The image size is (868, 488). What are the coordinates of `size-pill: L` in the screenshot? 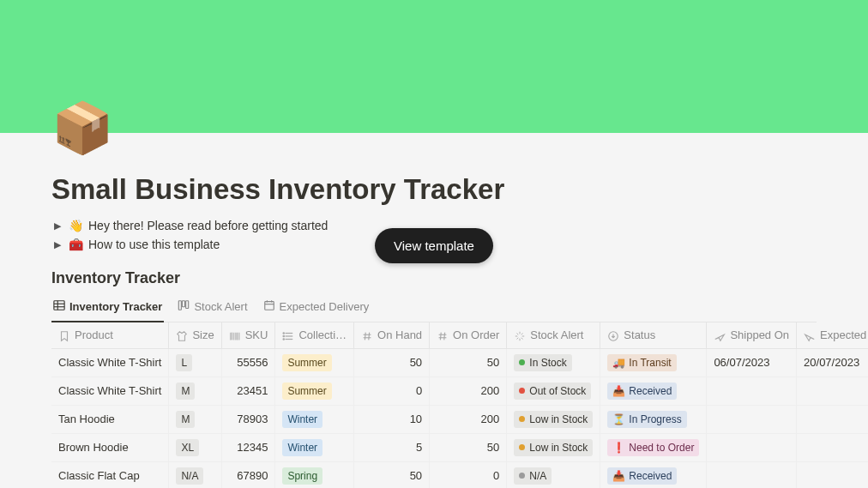 It's located at (184, 363).